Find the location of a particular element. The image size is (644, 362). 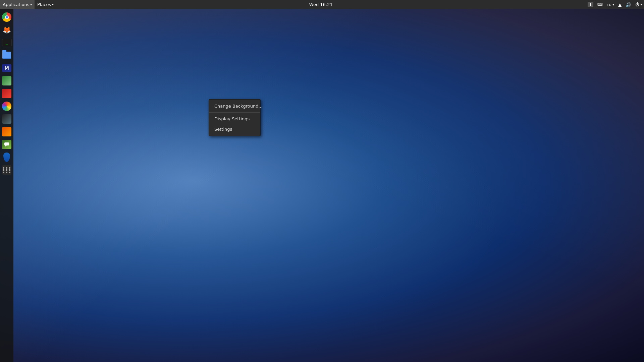

context-menu-separator is located at coordinates (235, 113).